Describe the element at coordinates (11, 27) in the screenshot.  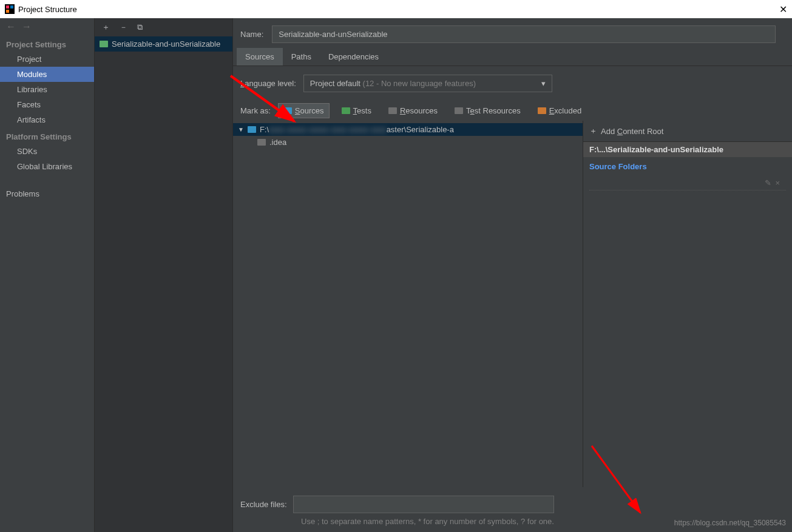
I see `nav-back-icon: ←` at that location.